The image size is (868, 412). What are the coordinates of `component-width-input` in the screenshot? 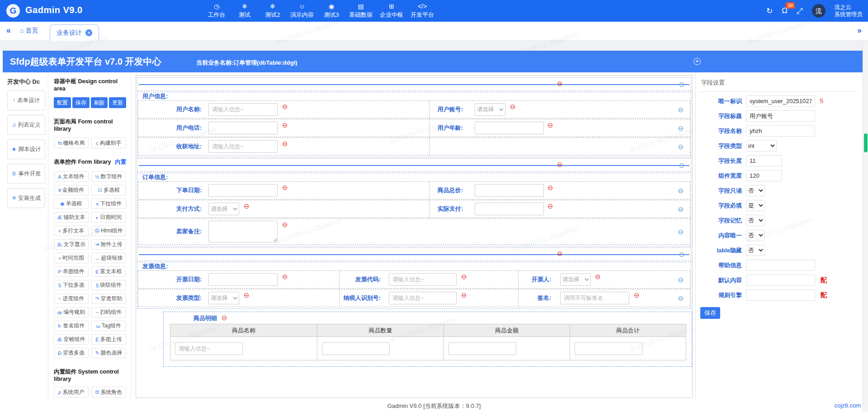 It's located at (764, 175).